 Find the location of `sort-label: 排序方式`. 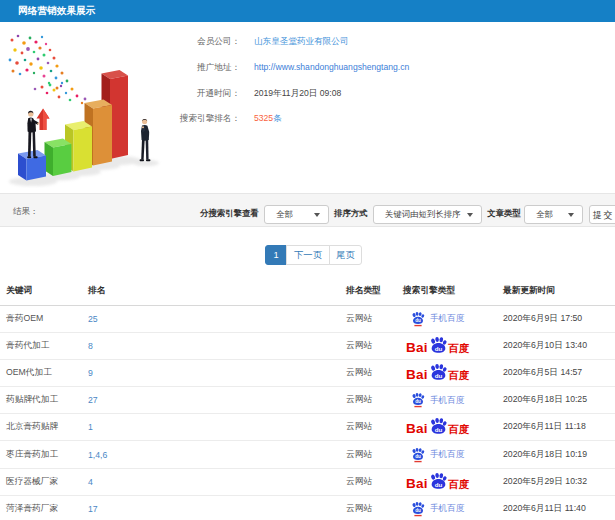

sort-label: 排序方式 is located at coordinates (351, 213).